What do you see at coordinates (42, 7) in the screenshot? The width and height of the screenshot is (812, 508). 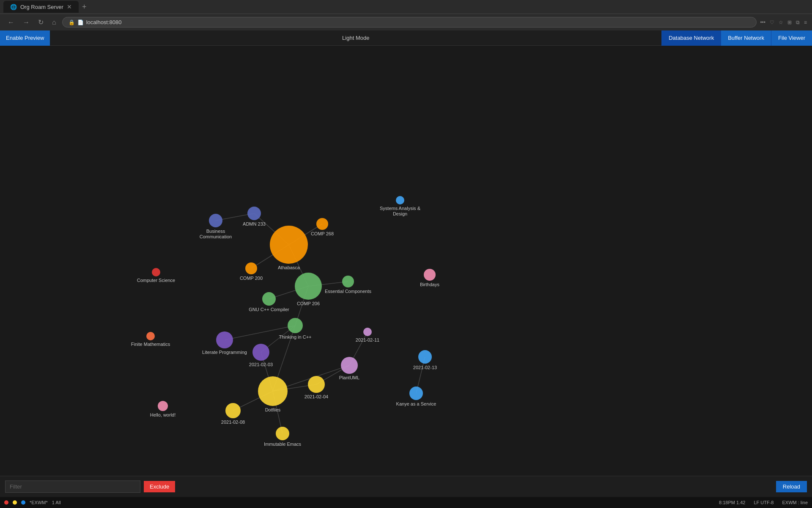 I see `tab-title: Org Roam Server` at bounding box center [42, 7].